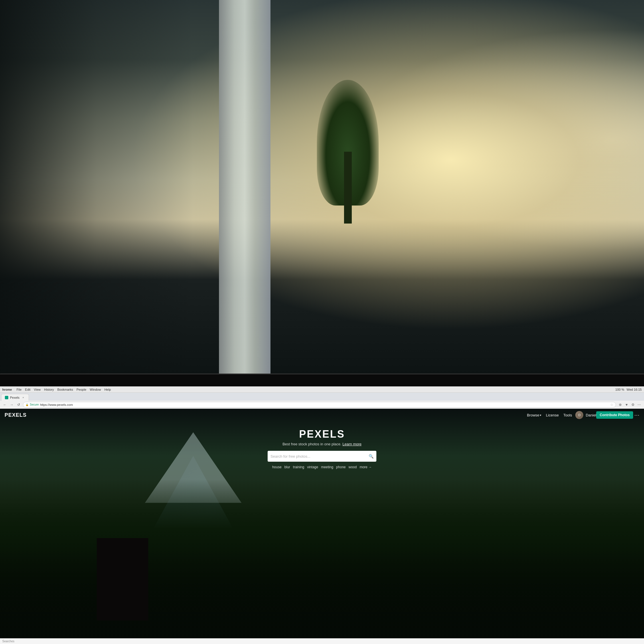 The image size is (644, 644). What do you see at coordinates (245, 155) in the screenshot?
I see `office-pillar` at bounding box center [245, 155].